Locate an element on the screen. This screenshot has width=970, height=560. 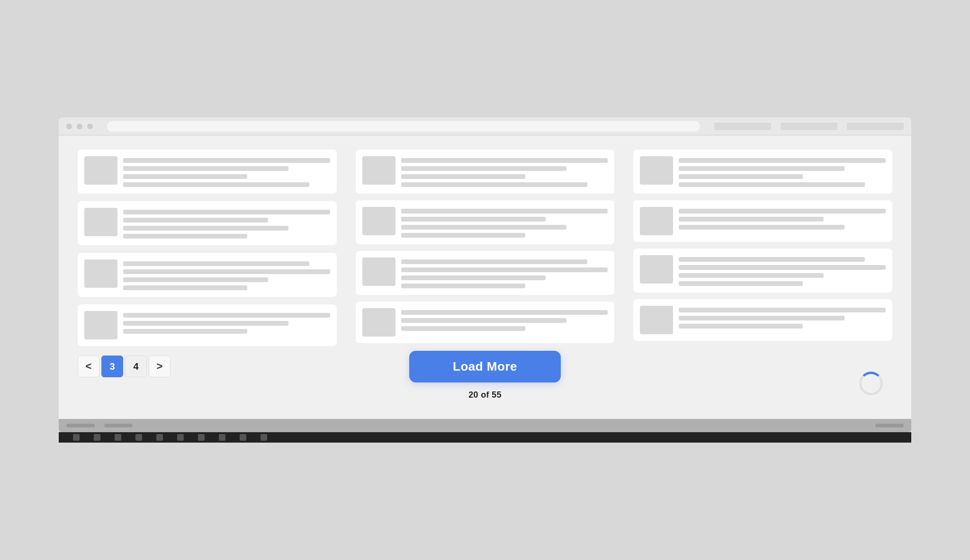
browser-chrome is located at coordinates (485, 126).